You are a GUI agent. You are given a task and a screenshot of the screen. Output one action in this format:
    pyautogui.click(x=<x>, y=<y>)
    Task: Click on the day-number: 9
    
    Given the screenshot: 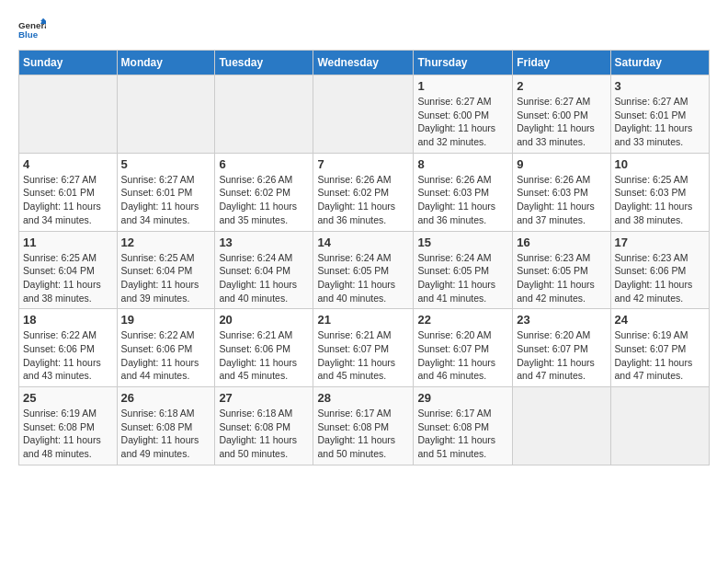 What is the action you would take?
    pyautogui.click(x=561, y=164)
    